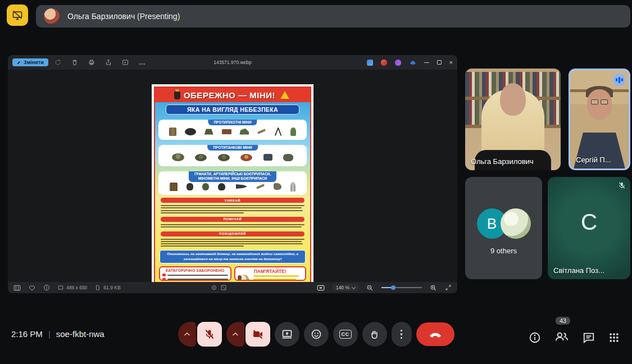 The width and height of the screenshot is (632, 364). I want to click on mic-muted-icon, so click(622, 185).